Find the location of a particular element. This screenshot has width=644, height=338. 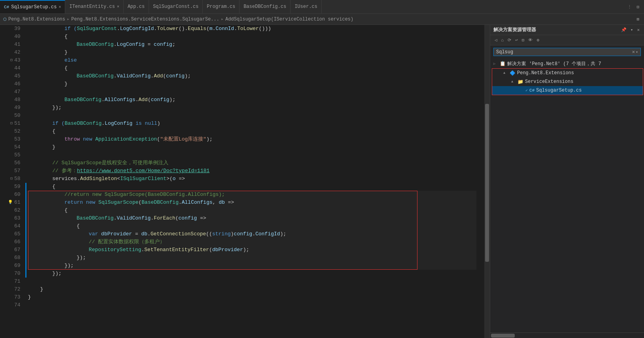

cs-file-icon: C# is located at coordinates (532, 90).